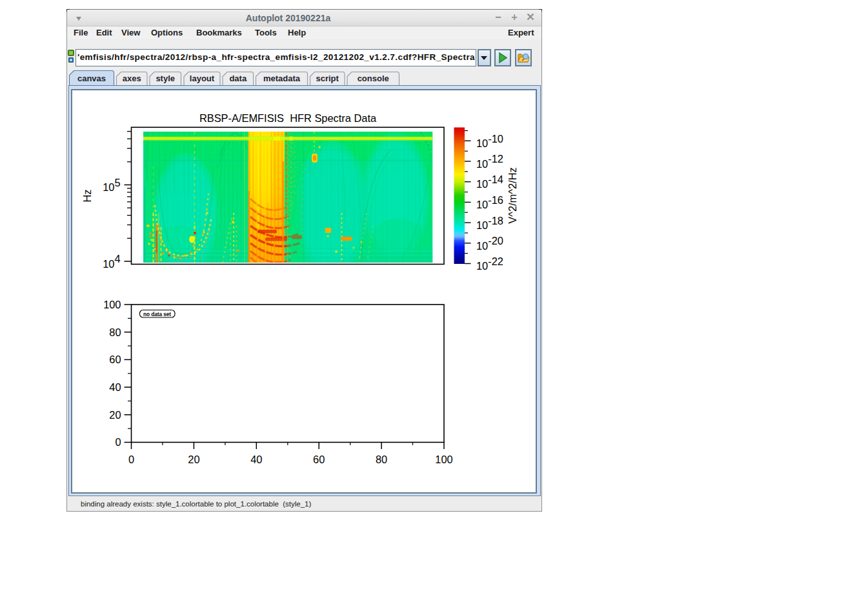 This screenshot has width=868, height=591. Describe the element at coordinates (238, 79) in the screenshot. I see `svg-text: data` at that location.